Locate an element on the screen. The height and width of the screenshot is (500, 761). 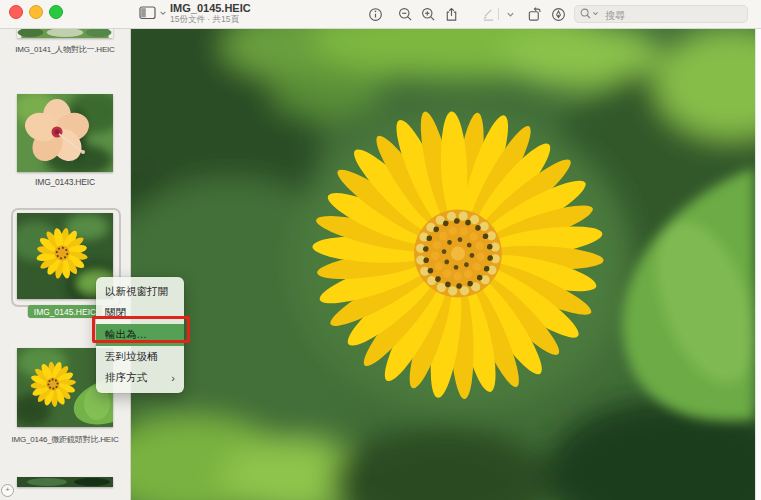
toolbar-divider is located at coordinates (498, 14).